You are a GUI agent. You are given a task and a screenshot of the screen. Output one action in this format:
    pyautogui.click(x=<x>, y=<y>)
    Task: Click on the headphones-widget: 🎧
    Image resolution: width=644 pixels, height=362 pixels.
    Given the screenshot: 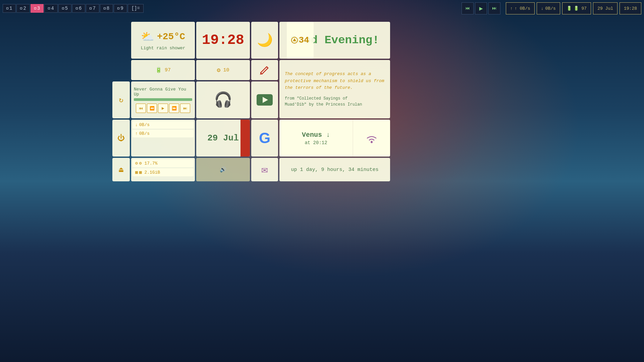 What is the action you would take?
    pyautogui.click(x=223, y=100)
    